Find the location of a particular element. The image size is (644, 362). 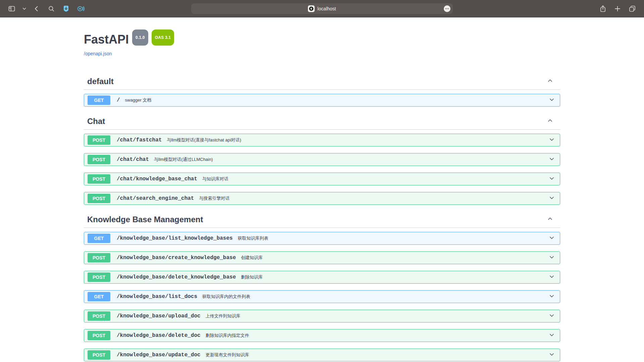

endpoint-description: 获取知识库列表 is located at coordinates (253, 238).